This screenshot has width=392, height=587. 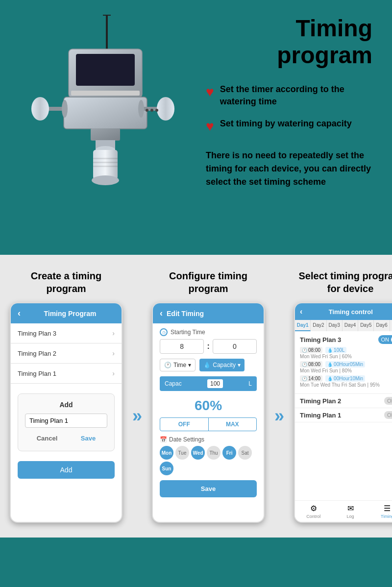 What do you see at coordinates (351, 516) in the screenshot?
I see `nav-log-label: Log` at bounding box center [351, 516].